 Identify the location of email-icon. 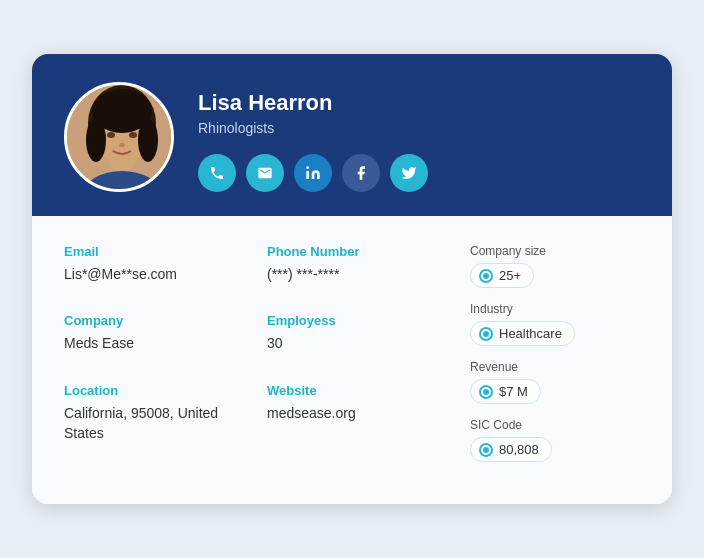
(265, 173).